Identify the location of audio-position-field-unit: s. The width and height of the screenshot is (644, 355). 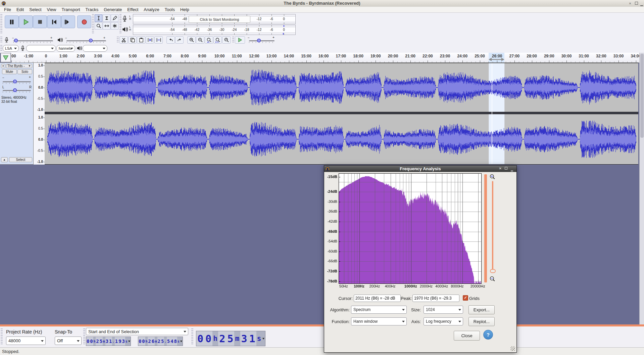
(259, 339).